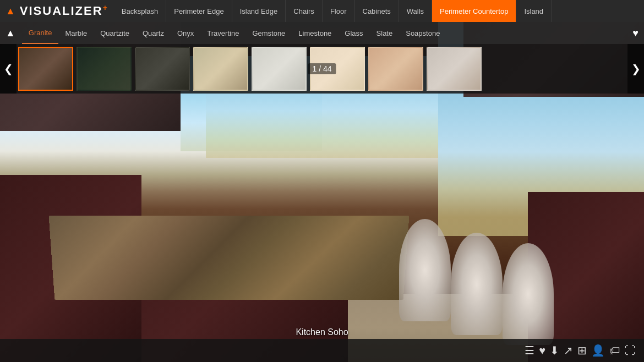 The height and width of the screenshot is (362, 644). Describe the element at coordinates (322, 69) in the screenshot. I see `thumbnail-strip: ❮ 1 / 44 ❯` at that location.